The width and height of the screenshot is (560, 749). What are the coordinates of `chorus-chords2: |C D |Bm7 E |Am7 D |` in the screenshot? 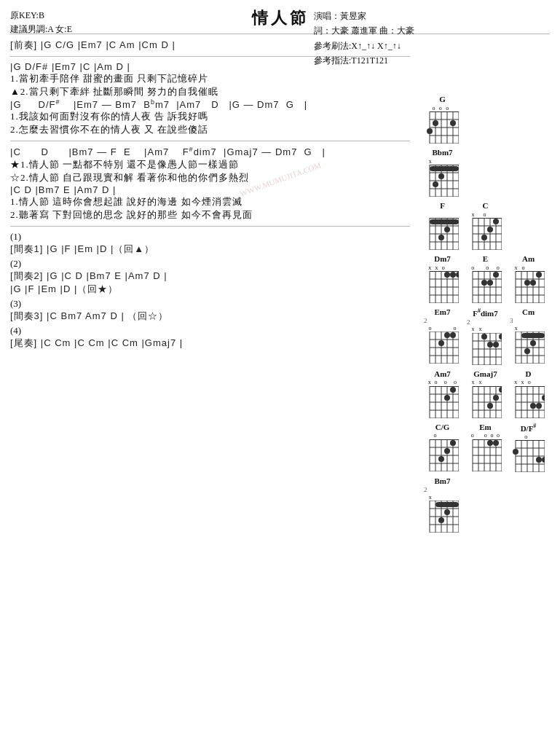 It's located at (210, 189).